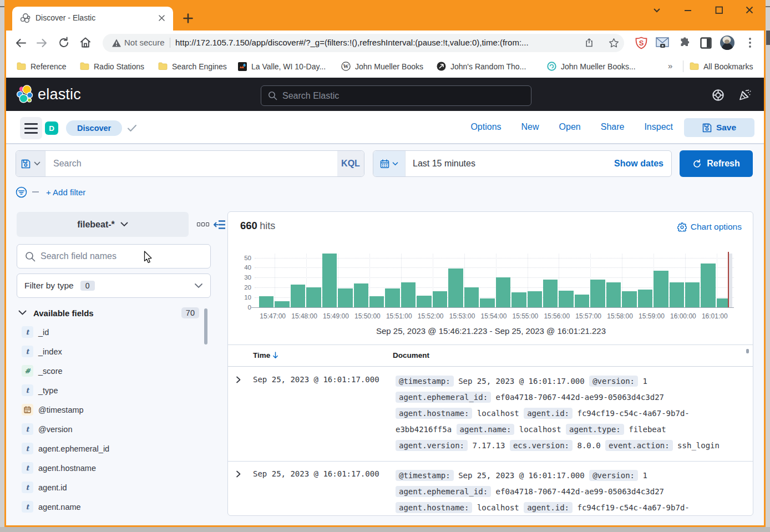 The width and height of the screenshot is (770, 532). I want to click on window-close-button, so click(749, 10).